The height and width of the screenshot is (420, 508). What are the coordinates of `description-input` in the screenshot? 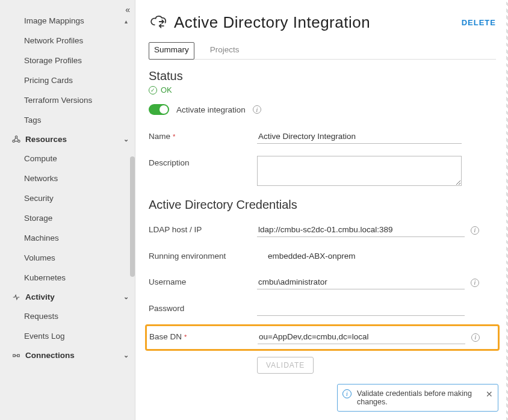 It's located at (359, 171).